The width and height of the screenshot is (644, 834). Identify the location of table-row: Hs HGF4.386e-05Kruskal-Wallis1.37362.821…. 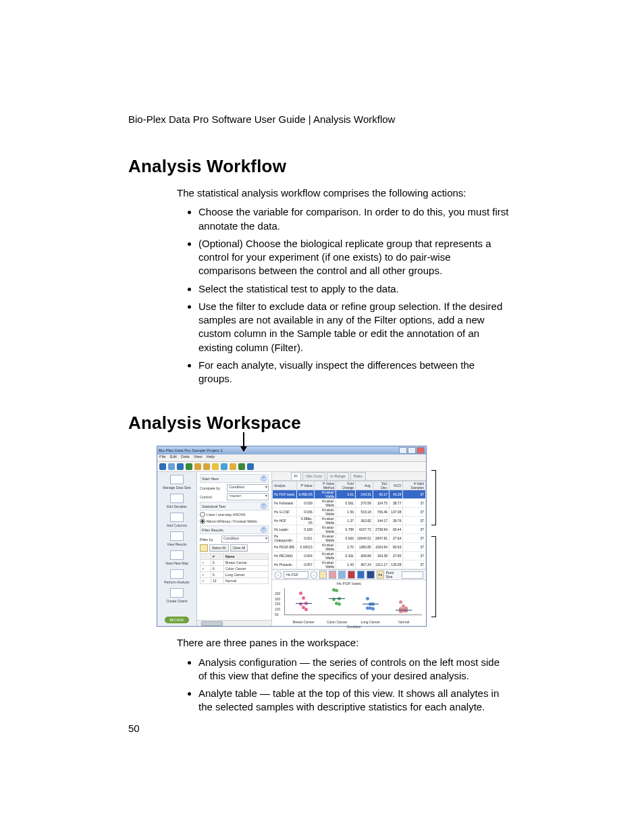
(350, 521).